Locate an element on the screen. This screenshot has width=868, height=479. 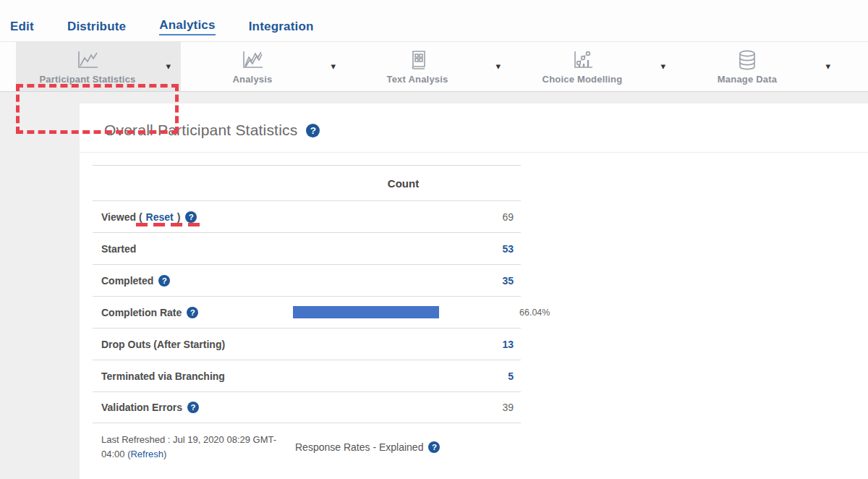
toolbar-label: Analysis is located at coordinates (252, 80).